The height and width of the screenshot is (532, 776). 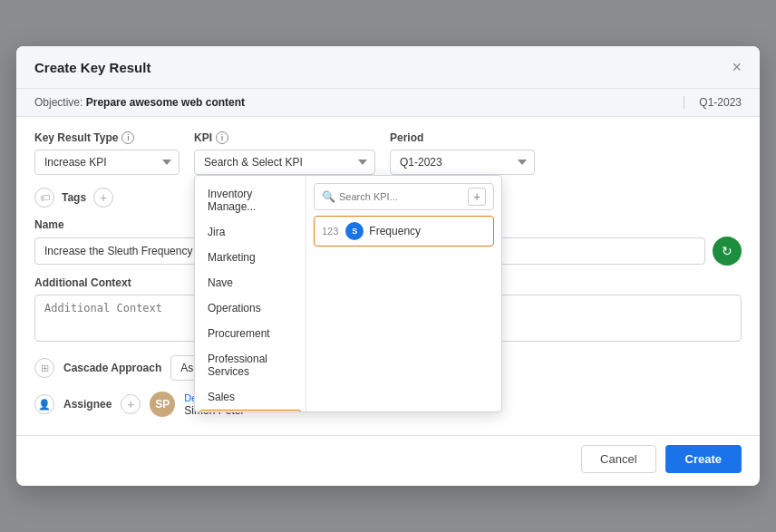 What do you see at coordinates (462, 162) in the screenshot?
I see `period-select: Q1-2023` at bounding box center [462, 162].